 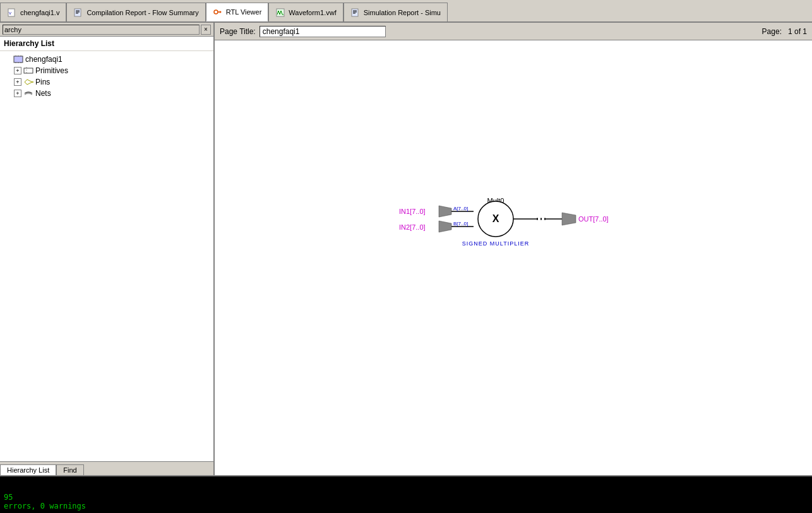 What do you see at coordinates (18, 93) in the screenshot?
I see `expand-nets: +` at bounding box center [18, 93].